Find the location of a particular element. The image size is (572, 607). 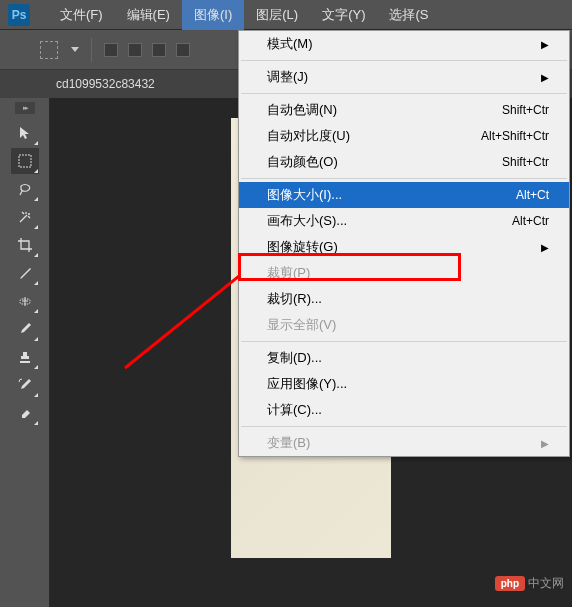

menu-auto-color: 自动颜色(O)Shift+Ctr is located at coordinates (404, 162).